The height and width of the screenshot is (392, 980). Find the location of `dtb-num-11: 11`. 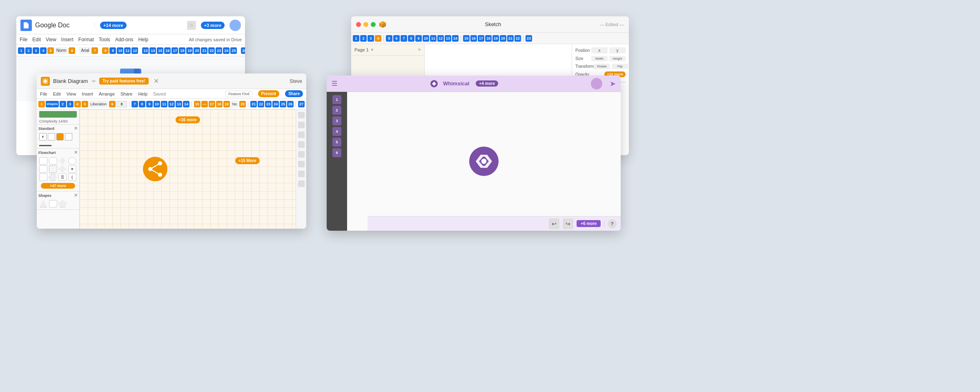

dtb-num-11: 11 is located at coordinates (164, 104).